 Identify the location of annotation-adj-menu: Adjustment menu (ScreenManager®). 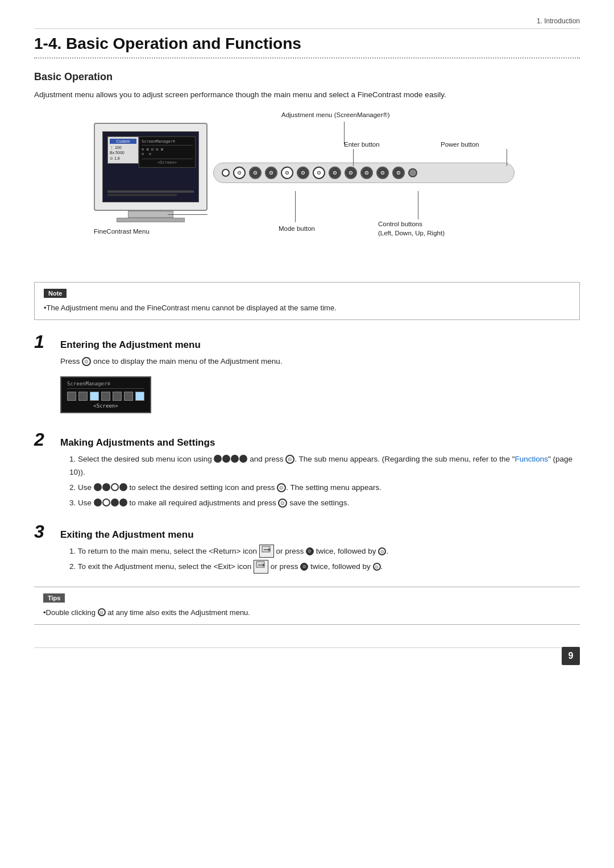
(335, 115).